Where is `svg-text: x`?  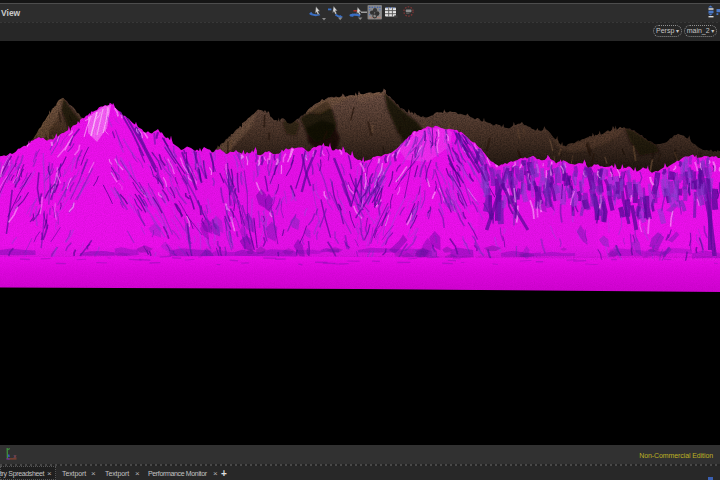 svg-text: x is located at coordinates (16, 456).